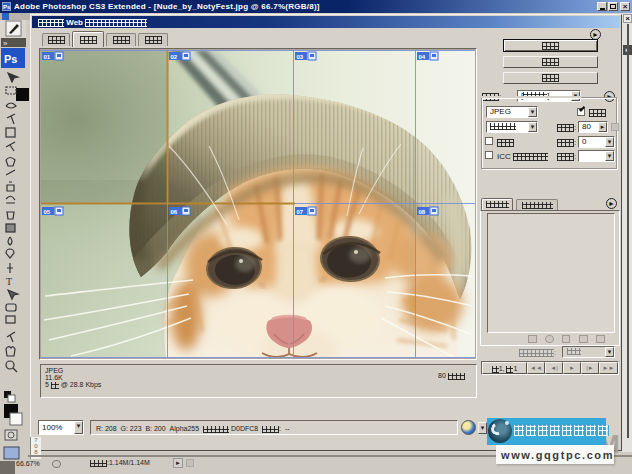  Describe the element at coordinates (48, 212) in the screenshot. I see `svg-text: 05` at that location.